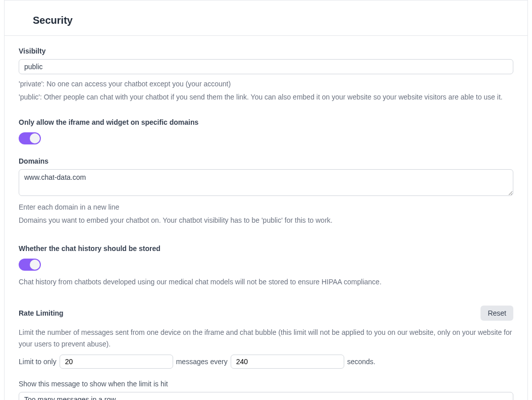 This screenshot has width=532, height=400. What do you see at coordinates (266, 67) in the screenshot?
I see `visibility-select` at bounding box center [266, 67].